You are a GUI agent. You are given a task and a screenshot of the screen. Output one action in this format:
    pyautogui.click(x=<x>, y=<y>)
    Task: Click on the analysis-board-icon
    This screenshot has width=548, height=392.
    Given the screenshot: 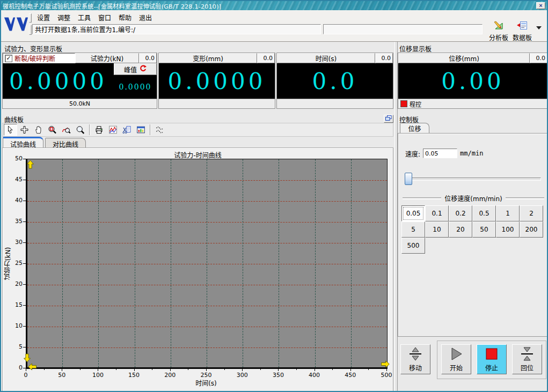 What is the action you would take?
    pyautogui.click(x=499, y=27)
    